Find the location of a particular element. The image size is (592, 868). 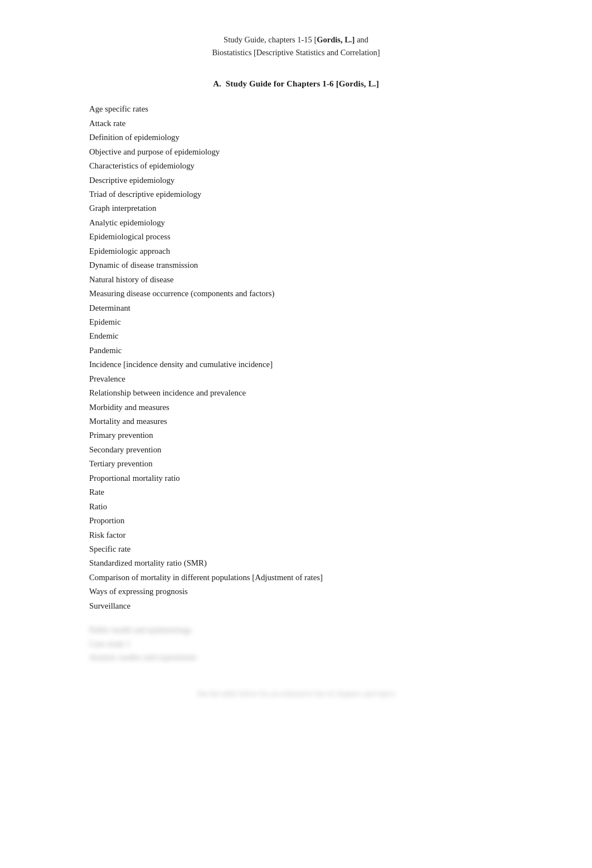

header-text-line1: Study Guide, chapters 1-15 [Gordis, L.] … is located at coordinates (296, 40).